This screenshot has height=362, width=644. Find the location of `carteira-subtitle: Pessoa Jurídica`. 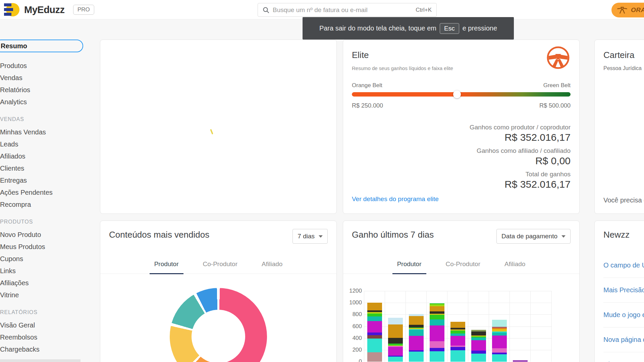

carteira-subtitle: Pessoa Jurídica is located at coordinates (623, 68).